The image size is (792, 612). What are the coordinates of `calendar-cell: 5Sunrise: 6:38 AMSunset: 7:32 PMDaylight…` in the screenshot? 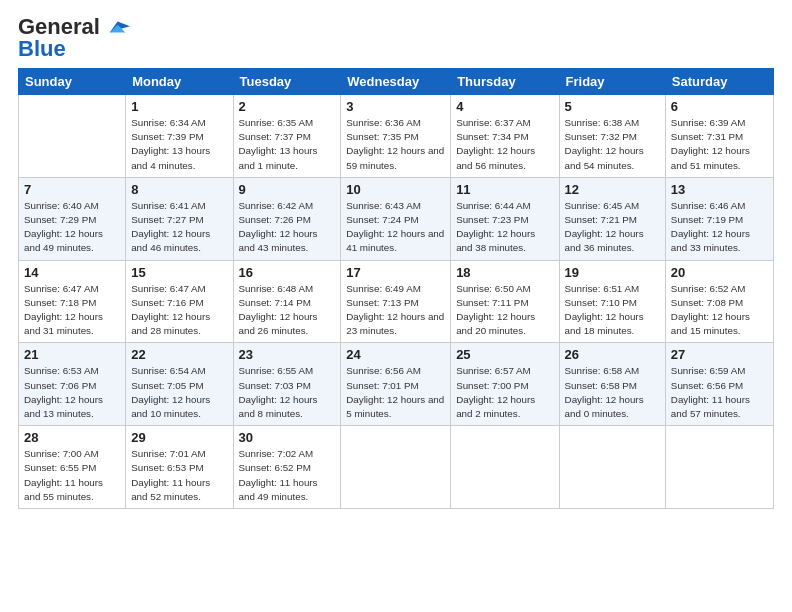 It's located at (612, 136).